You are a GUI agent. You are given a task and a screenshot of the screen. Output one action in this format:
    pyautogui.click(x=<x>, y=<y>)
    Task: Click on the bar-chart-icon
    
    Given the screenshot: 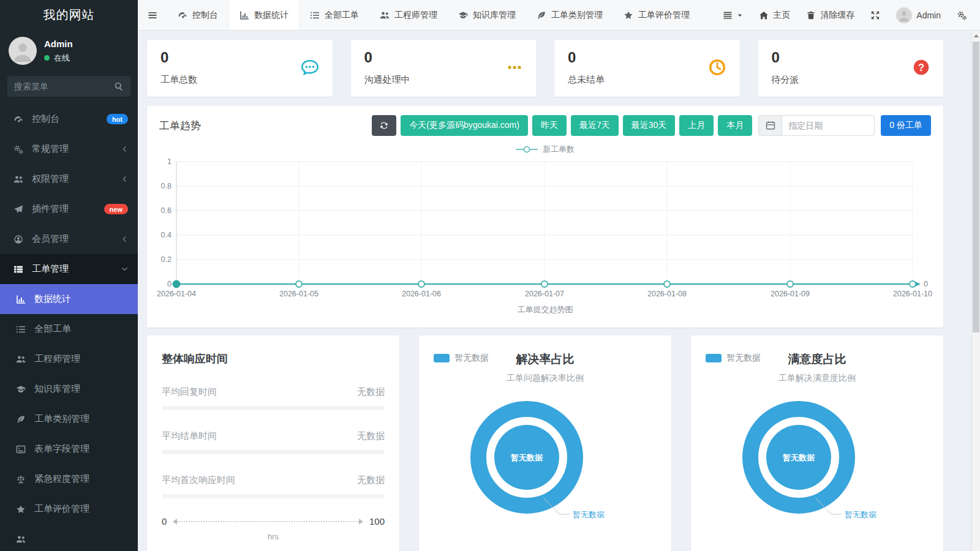 What is the action you would take?
    pyautogui.click(x=244, y=15)
    